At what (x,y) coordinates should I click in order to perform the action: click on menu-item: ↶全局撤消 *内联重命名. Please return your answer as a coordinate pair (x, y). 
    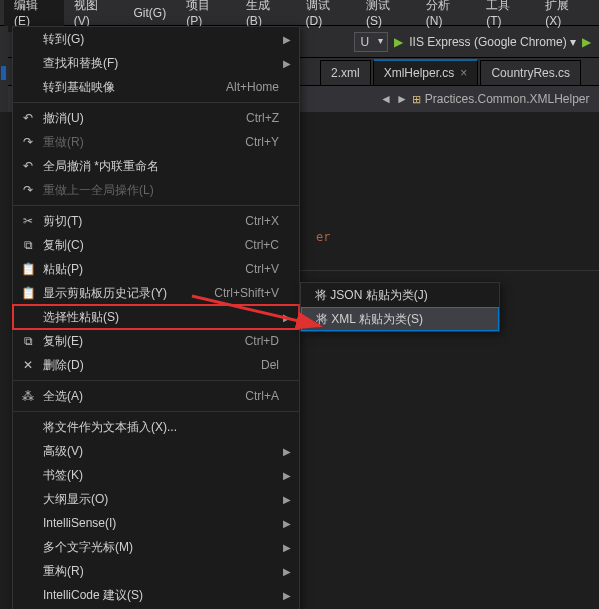
    Looking at the image, I should click on (156, 166).